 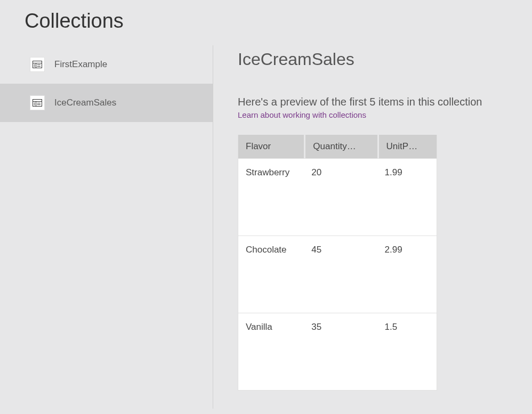 What do you see at coordinates (337, 352) in the screenshot?
I see `table-row: Vanilla 35 1.5` at bounding box center [337, 352].